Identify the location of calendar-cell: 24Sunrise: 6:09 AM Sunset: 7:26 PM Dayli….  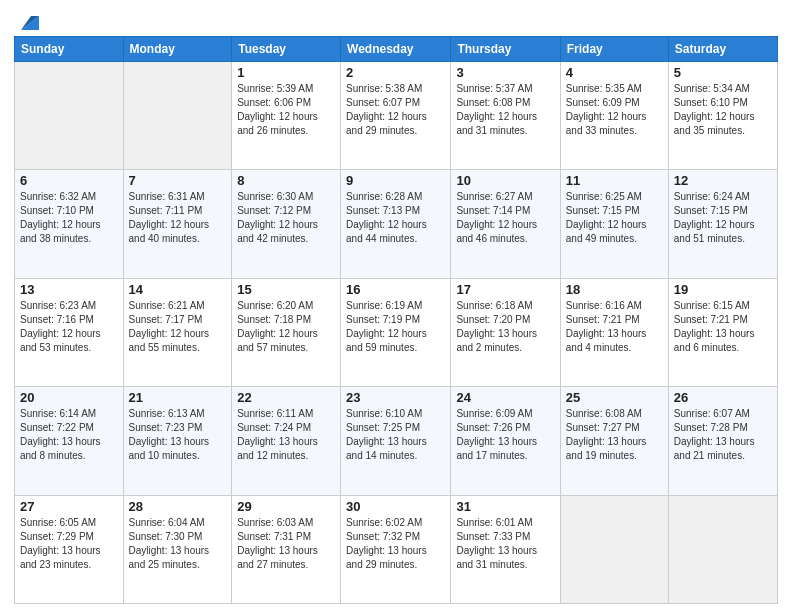
(506, 441).